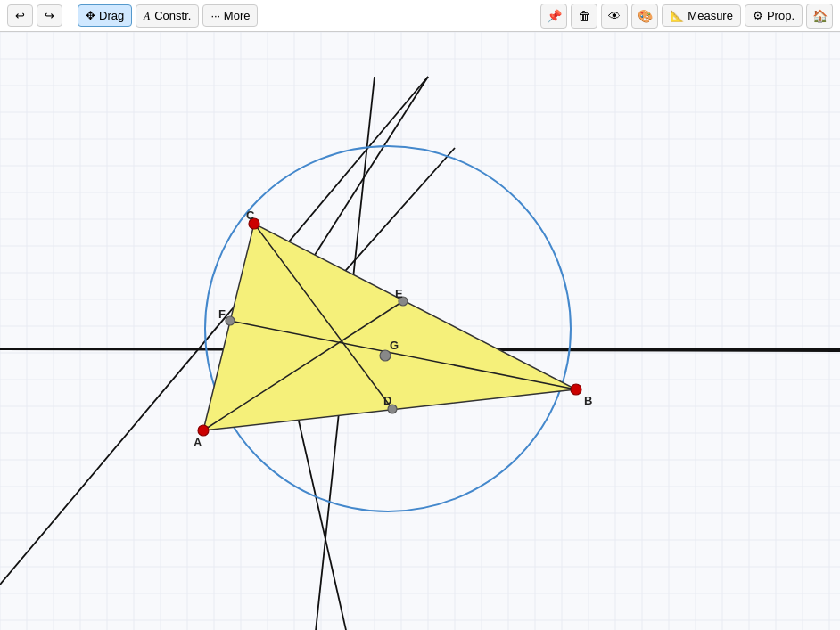  What do you see at coordinates (147, 16) in the screenshot?
I see `constr-icon: 𝐴` at bounding box center [147, 16].